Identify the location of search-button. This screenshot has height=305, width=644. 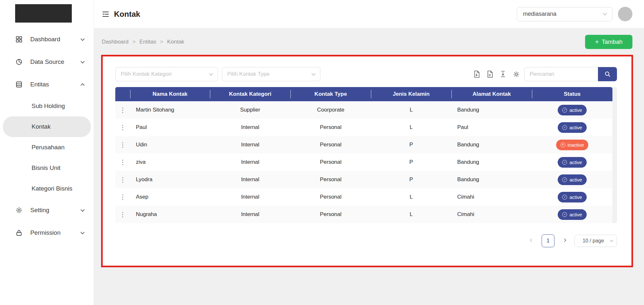
(607, 74).